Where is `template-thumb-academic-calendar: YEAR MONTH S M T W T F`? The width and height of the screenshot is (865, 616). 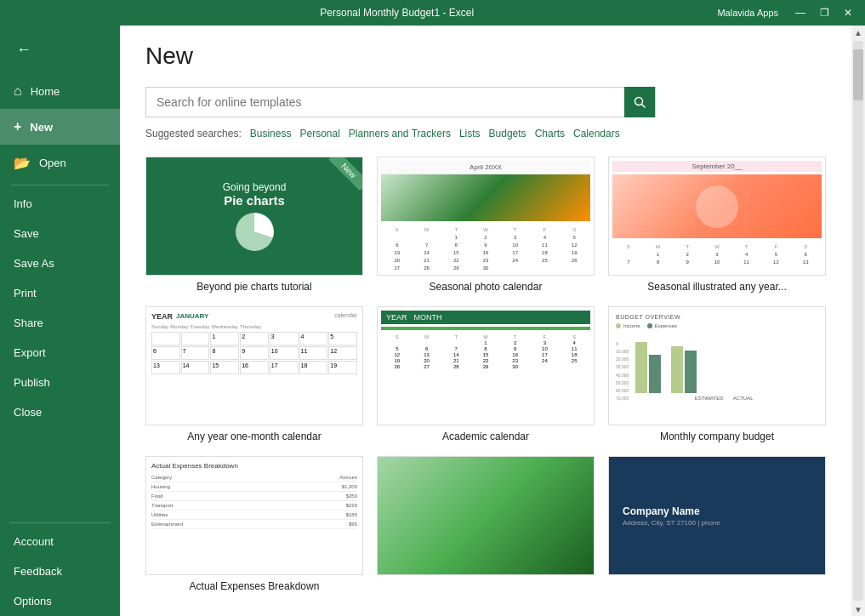 template-thumb-academic-calendar: YEAR MONTH S M T W T F is located at coordinates (486, 366).